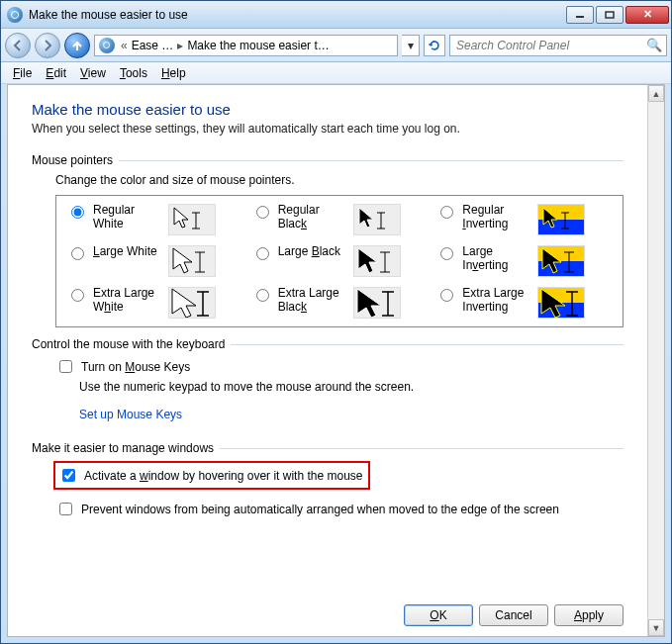  What do you see at coordinates (656, 360) in the screenshot?
I see `scroll-track` at bounding box center [656, 360].